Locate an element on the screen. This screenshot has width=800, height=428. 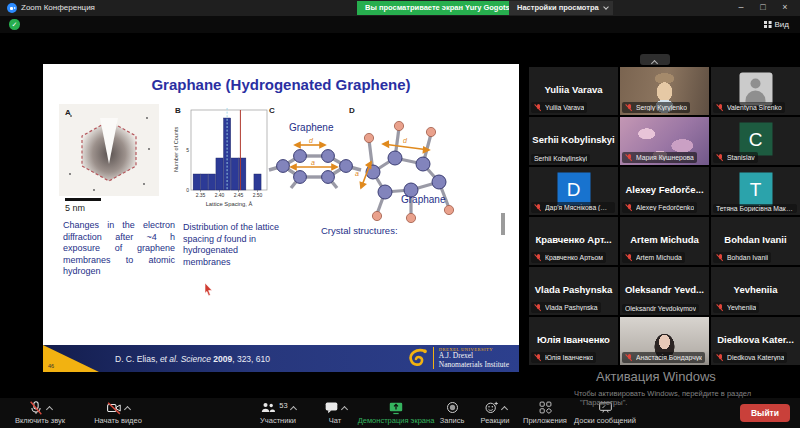
camera-off-icon is located at coordinates (114, 408).